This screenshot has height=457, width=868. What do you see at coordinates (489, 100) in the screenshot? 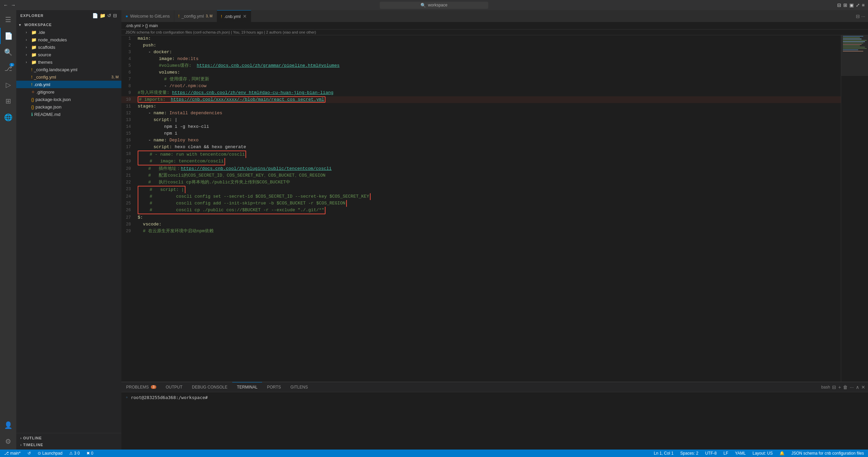
I see `line-content-10: # imports: https://cnb.cool/xxx/xxxx/-/b…` at bounding box center [489, 100].